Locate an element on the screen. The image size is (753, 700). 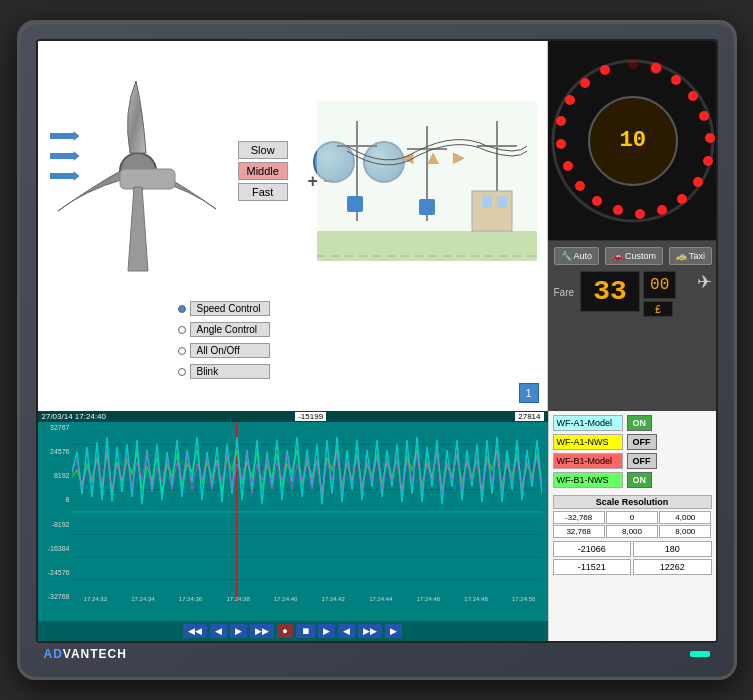
ctrl-label-blink: Blink is located at coordinates (230, 372).